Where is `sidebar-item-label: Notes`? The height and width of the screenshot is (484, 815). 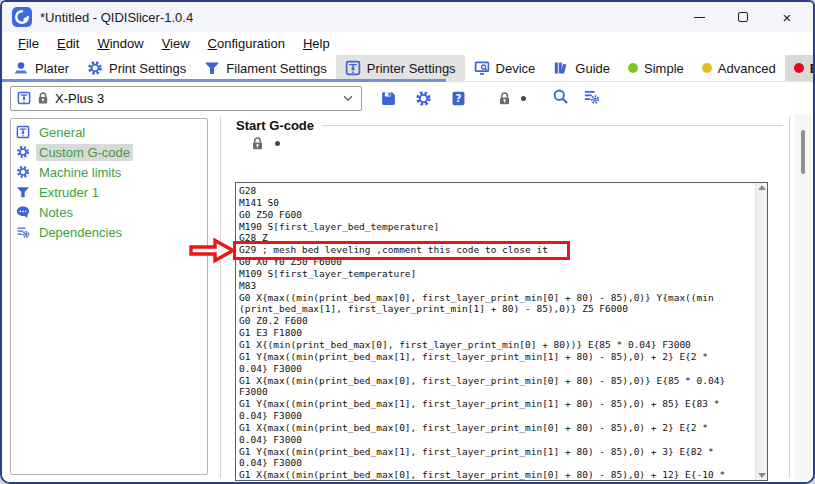
sidebar-item-label: Notes is located at coordinates (56, 212).